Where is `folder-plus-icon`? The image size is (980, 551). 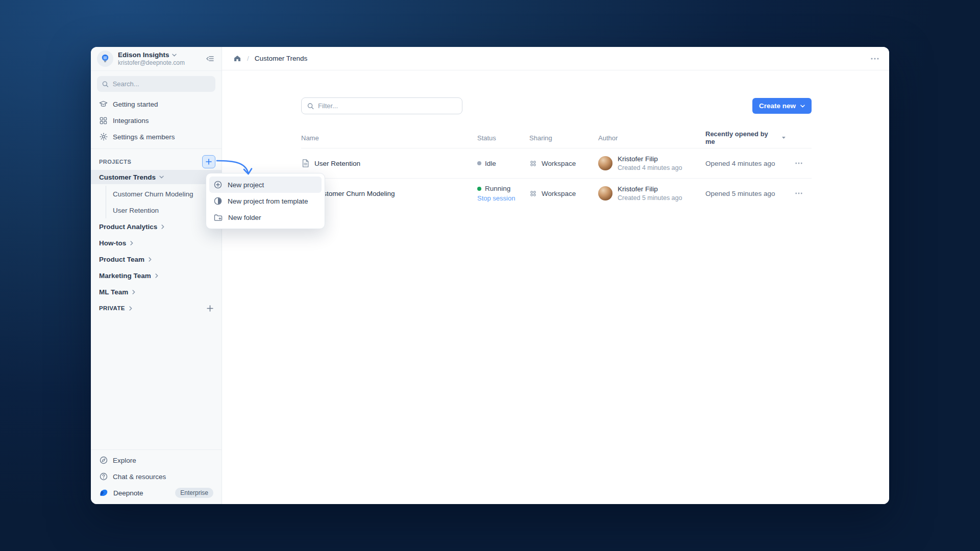
folder-plus-icon is located at coordinates (218, 217).